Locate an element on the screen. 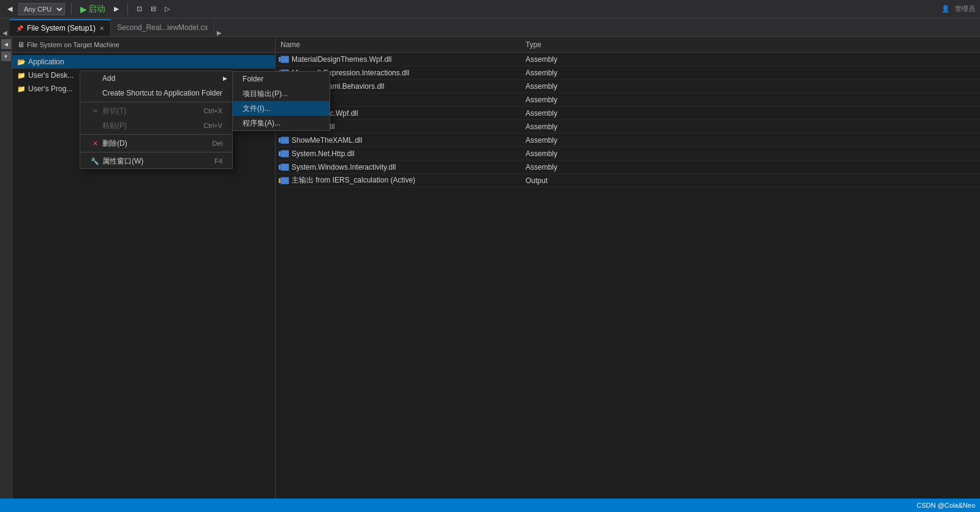  ctx-properties: 🔧 属性窗口(W) F4 is located at coordinates (156, 161).